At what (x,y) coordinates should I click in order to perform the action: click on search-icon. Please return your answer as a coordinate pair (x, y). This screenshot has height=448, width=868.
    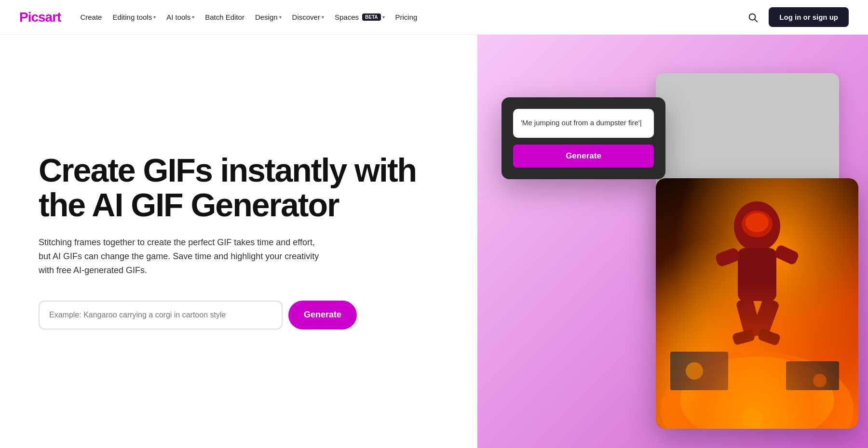
    Looking at the image, I should click on (753, 17).